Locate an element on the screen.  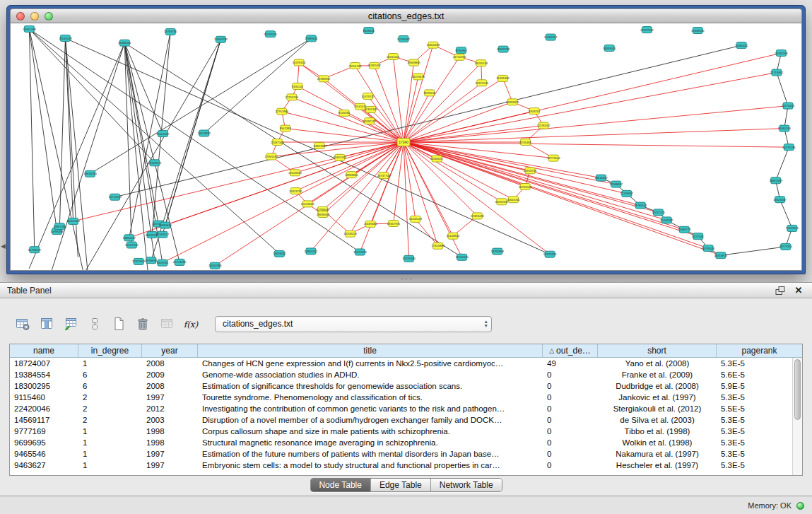
close-panel-icon: ✕ is located at coordinates (799, 291).